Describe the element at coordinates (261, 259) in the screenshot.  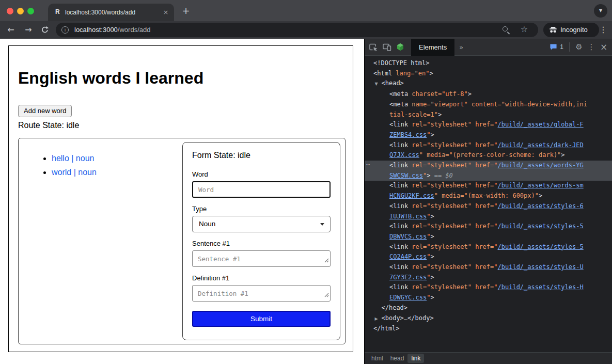
I see `sentence-input` at that location.